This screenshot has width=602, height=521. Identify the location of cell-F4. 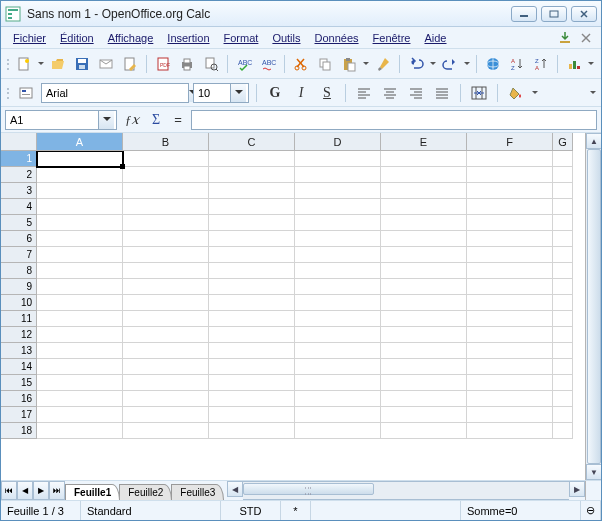
(510, 207).